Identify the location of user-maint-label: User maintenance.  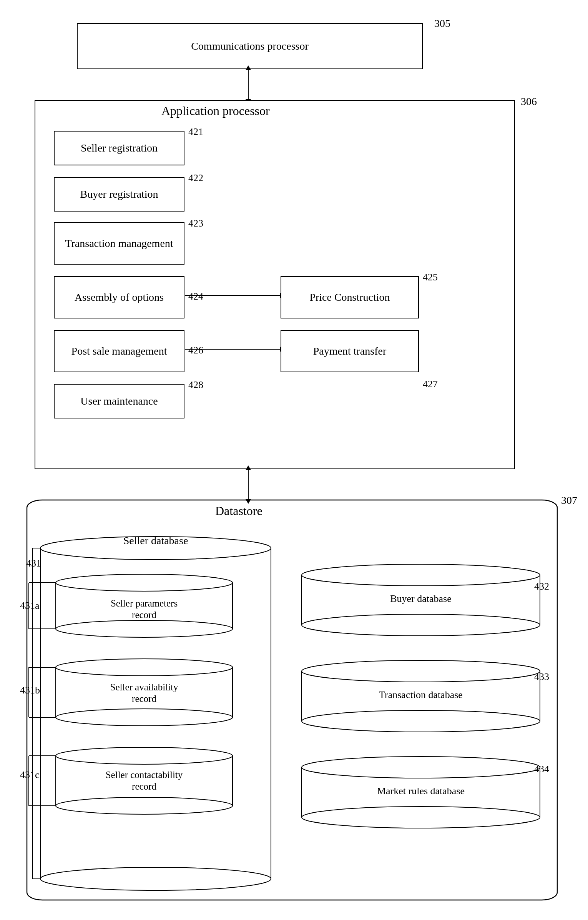
(119, 401).